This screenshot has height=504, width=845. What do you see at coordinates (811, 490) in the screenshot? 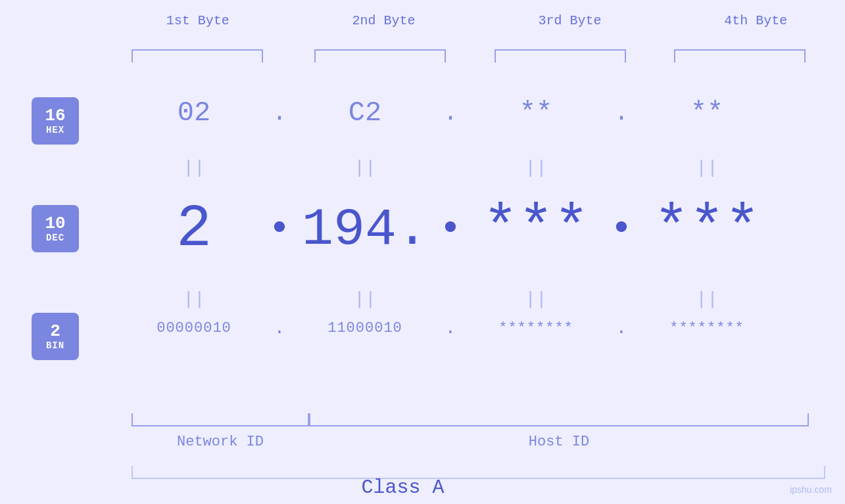
I see `watermark: ipshu.com` at bounding box center [811, 490].